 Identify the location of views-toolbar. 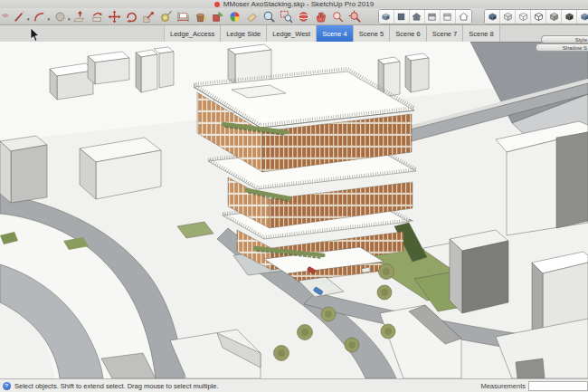
(425, 16).